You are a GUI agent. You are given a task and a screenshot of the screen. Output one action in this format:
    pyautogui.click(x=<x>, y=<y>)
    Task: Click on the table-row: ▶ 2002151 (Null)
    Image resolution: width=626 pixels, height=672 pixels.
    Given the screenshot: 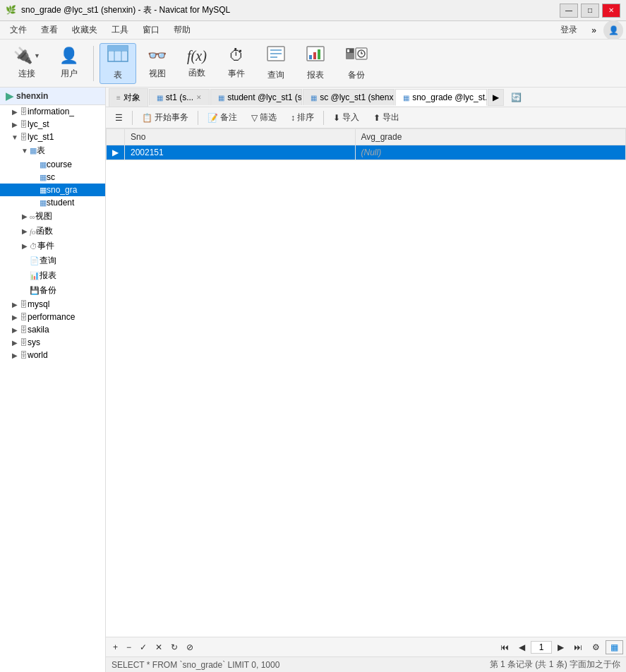 What is the action you would take?
    pyautogui.click(x=366, y=152)
    